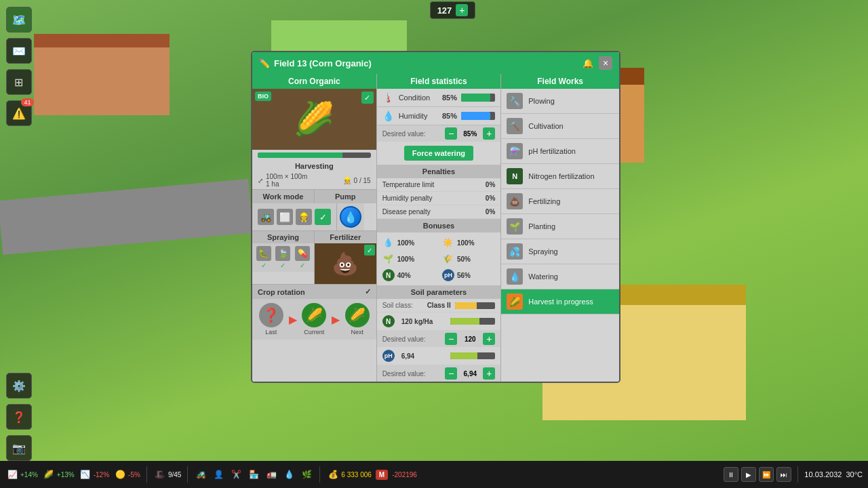 Image resolution: width=868 pixels, height=488 pixels. Describe the element at coordinates (560, 152) in the screenshot. I see `fw-ph-fertilization: ⚗️ pH fertilization` at that location.